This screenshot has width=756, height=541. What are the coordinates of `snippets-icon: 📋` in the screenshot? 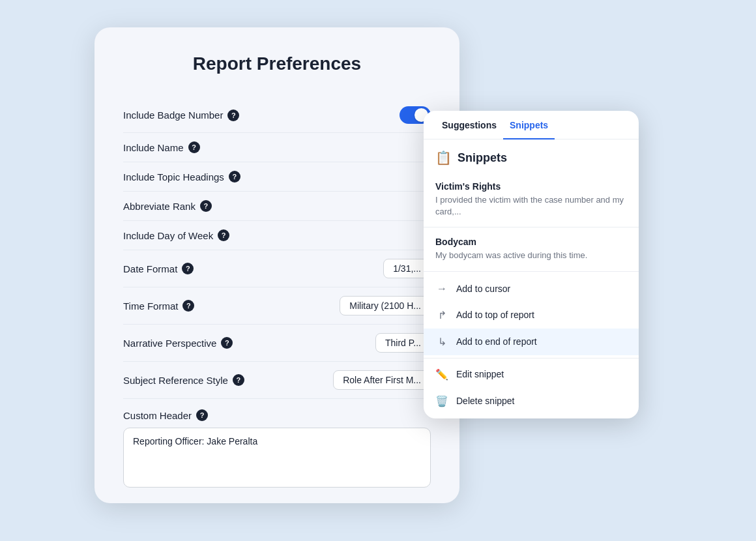 It's located at (443, 158).